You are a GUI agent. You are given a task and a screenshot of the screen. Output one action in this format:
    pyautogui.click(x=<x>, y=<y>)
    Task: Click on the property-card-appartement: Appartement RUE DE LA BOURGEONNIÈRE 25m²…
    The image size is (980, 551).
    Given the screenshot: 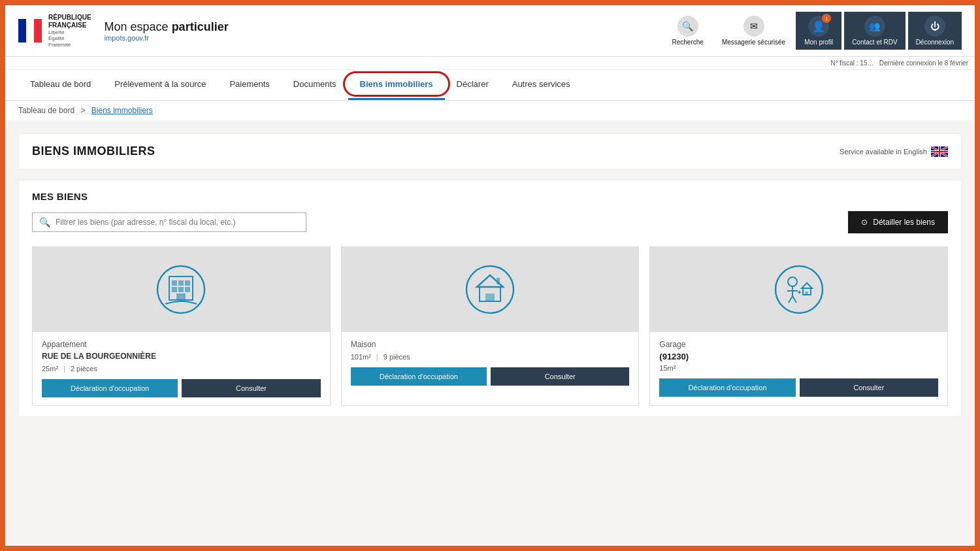 What is the action you would take?
    pyautogui.click(x=182, y=326)
    